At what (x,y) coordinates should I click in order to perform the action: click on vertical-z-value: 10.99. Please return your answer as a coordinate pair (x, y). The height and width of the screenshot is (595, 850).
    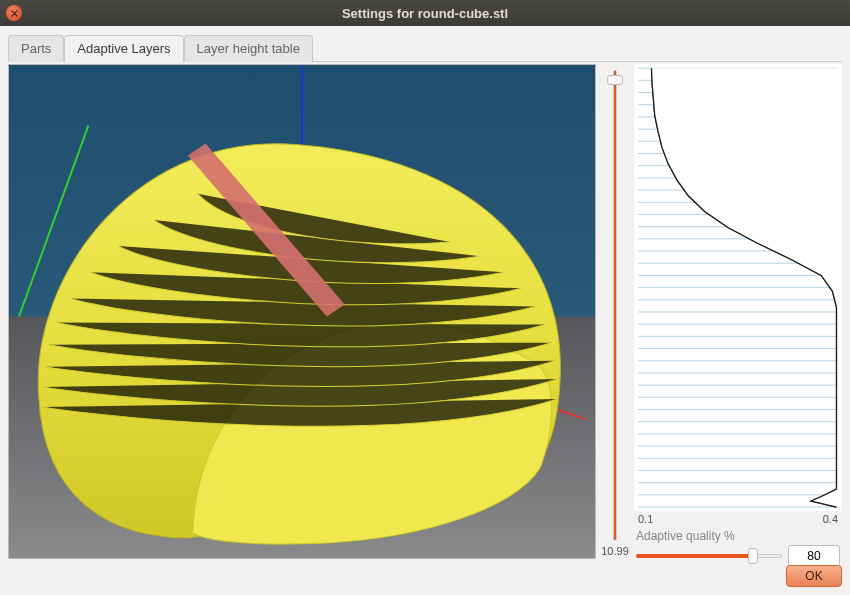
    Looking at the image, I should click on (615, 551).